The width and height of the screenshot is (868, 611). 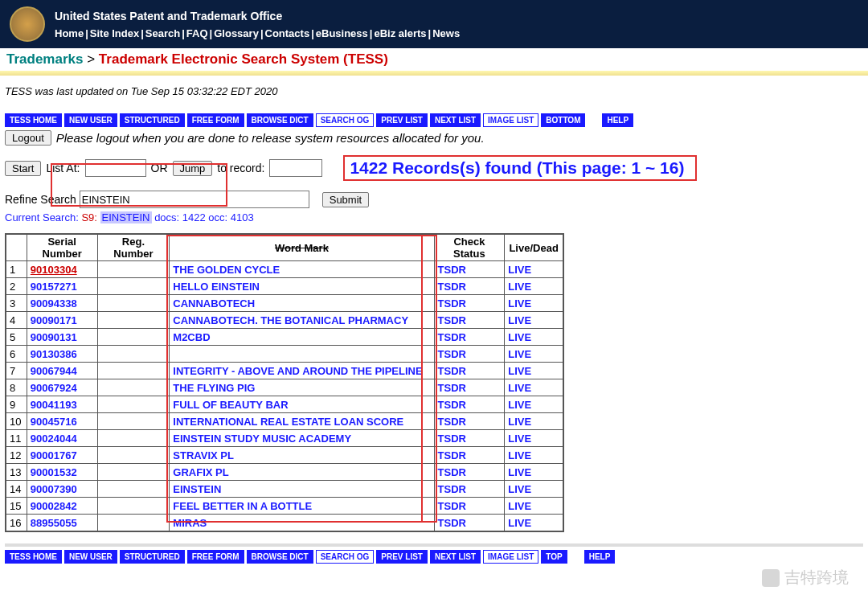 I want to click on list-at-input, so click(x=116, y=168).